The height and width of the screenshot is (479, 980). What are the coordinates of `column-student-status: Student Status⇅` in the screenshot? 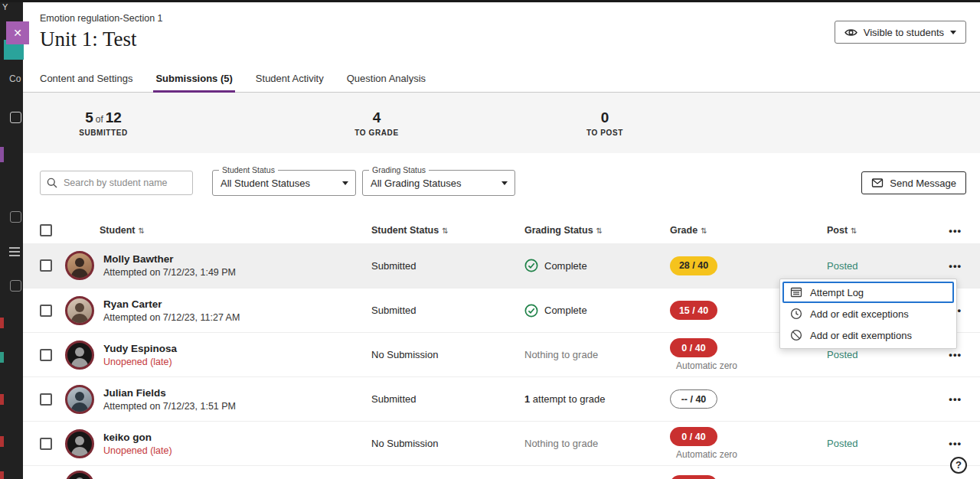 It's located at (446, 230).